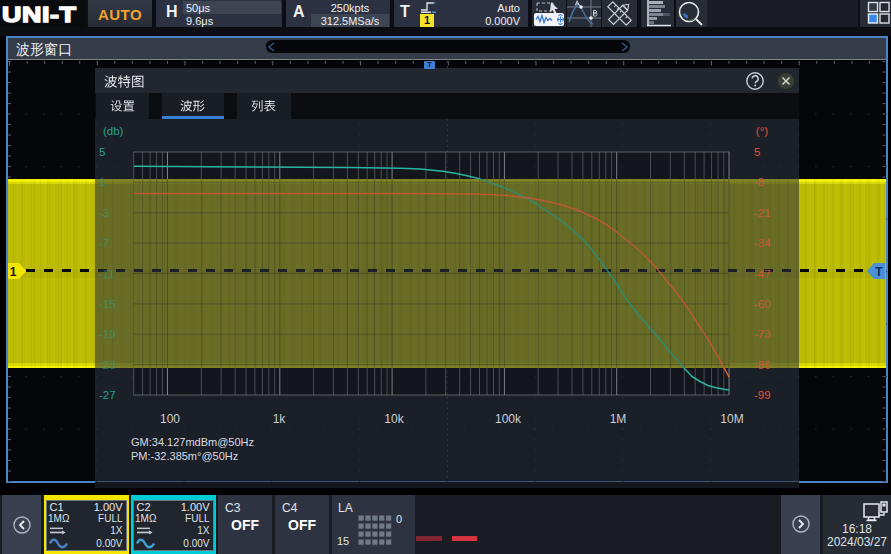 The image size is (891, 554). I want to click on svg-text: -34, so click(762, 243).